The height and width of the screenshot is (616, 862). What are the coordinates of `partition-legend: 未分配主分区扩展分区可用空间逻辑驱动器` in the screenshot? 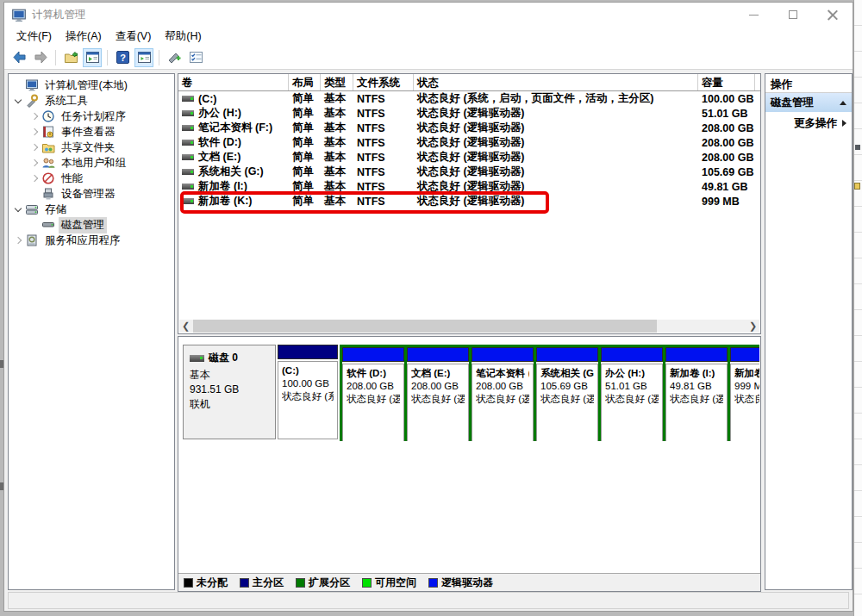 It's located at (469, 582).